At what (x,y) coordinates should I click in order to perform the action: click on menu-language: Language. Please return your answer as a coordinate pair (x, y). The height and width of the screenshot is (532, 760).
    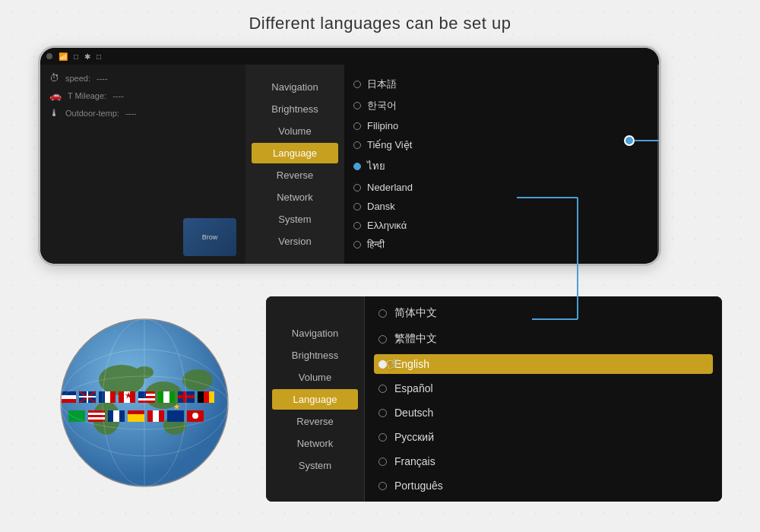
    Looking at the image, I should click on (295, 154).